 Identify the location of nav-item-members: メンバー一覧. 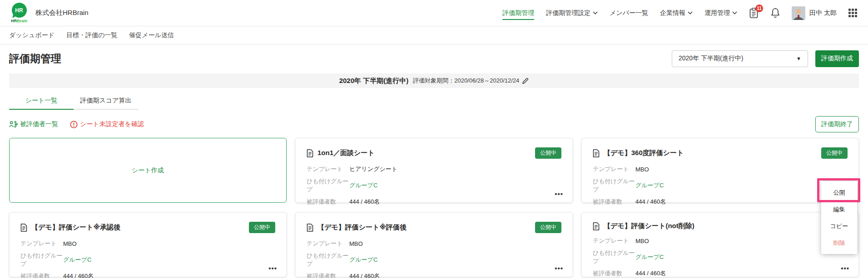
(629, 13).